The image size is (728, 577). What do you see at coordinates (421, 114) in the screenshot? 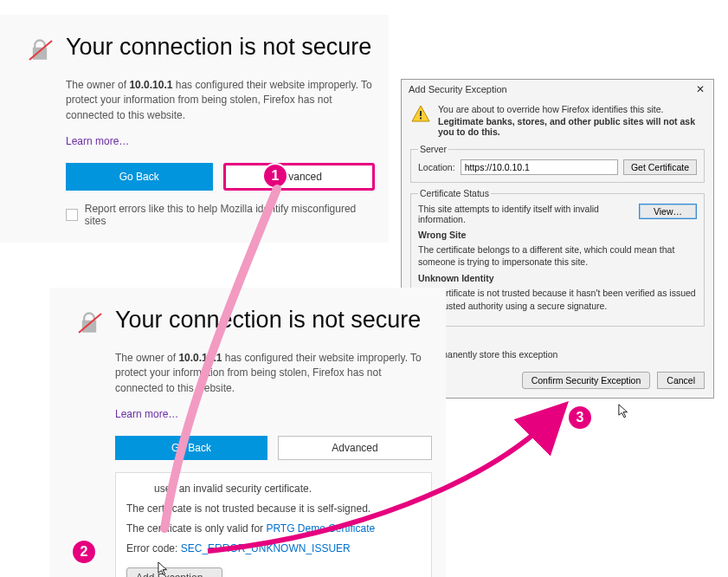
I see `warning-icon` at bounding box center [421, 114].